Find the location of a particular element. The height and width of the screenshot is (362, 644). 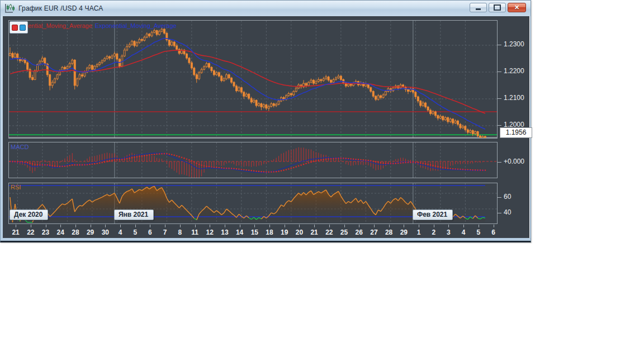

time-tick-label: 2 is located at coordinates (434, 232).